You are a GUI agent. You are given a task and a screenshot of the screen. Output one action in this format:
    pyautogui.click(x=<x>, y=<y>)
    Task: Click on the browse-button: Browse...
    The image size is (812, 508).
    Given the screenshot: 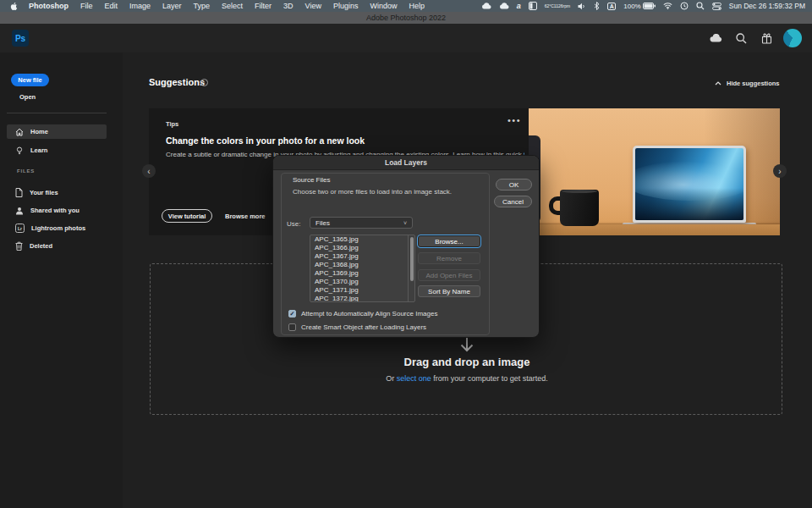 What is the action you would take?
    pyautogui.click(x=449, y=241)
    